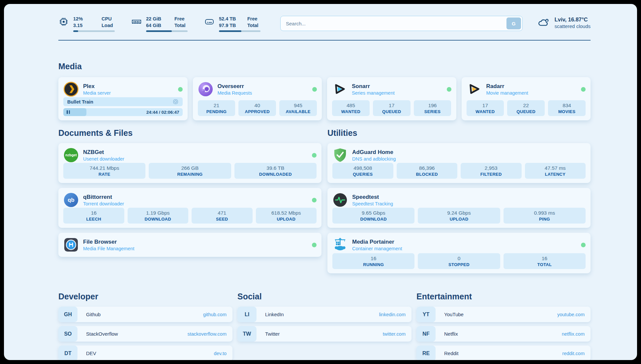 The width and height of the screenshot is (641, 364). What do you see at coordinates (572, 26) in the screenshot?
I see `weather-condition: scattered clouds` at bounding box center [572, 26].